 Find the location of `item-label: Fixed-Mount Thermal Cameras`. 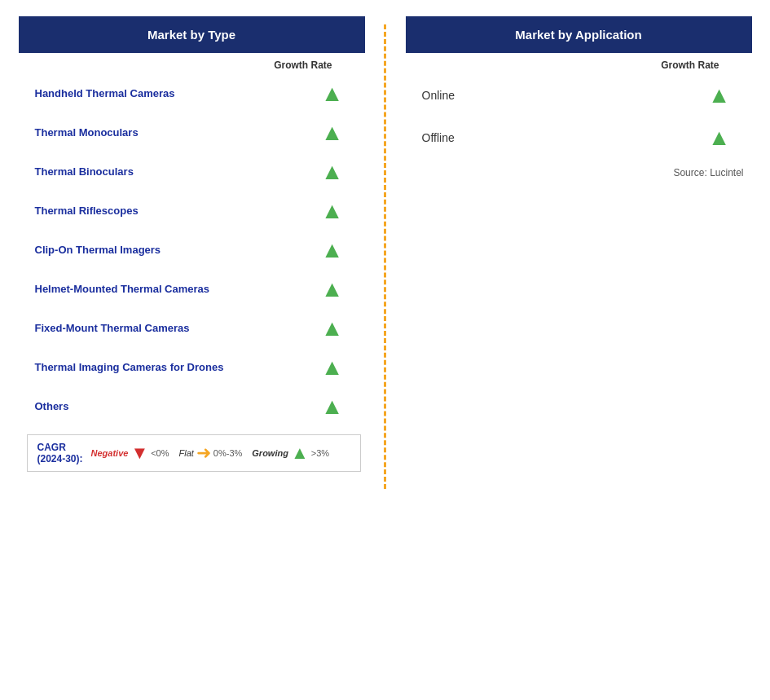

item-label: Fixed-Mount Thermal Cameras is located at coordinates (176, 328).